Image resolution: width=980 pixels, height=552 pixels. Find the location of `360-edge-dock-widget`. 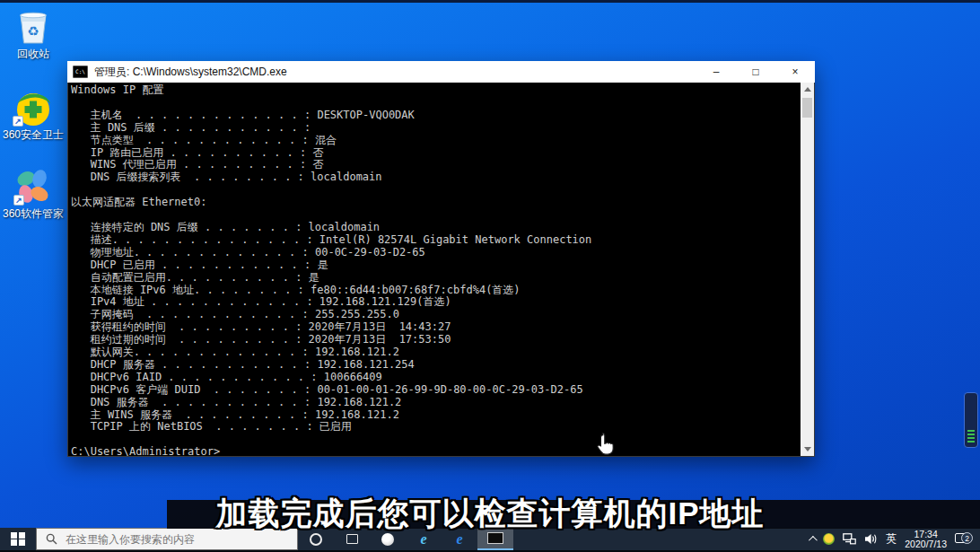

360-edge-dock-widget is located at coordinates (971, 420).